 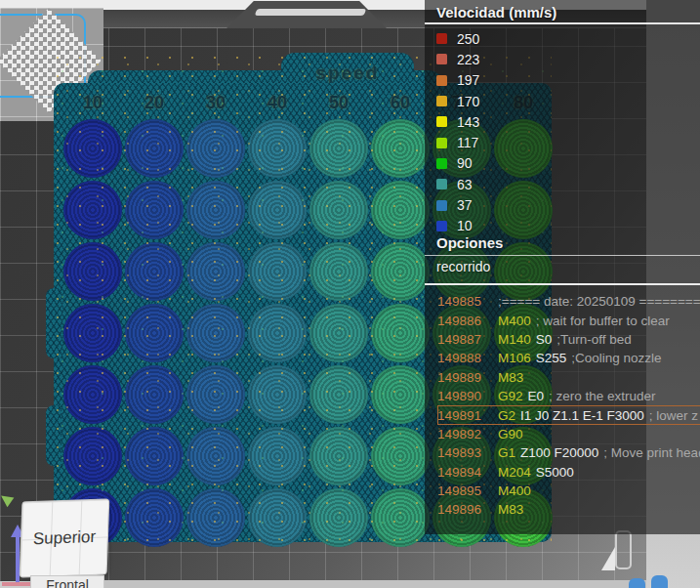 What do you see at coordinates (555, 473) in the screenshot?
I see `gcode-token-param: S5000` at bounding box center [555, 473].